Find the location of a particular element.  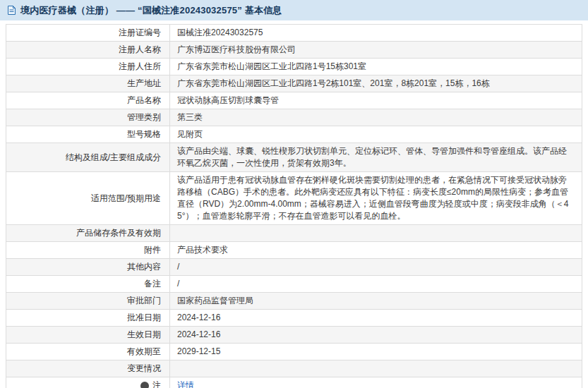

table-row: 审批部门国家药品监督管理局 is located at coordinates (294, 301).